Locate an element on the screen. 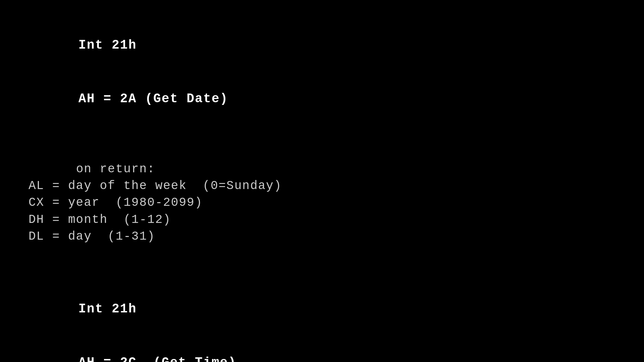 The height and width of the screenshot is (362, 644). get-date-return-label: on return: AL = day of the week (0=Sunda… is located at coordinates (155, 203).